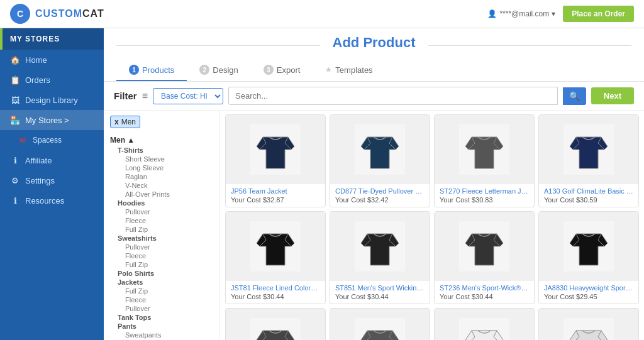  I want to click on product-cost: Your Cost $32.42, so click(380, 200).